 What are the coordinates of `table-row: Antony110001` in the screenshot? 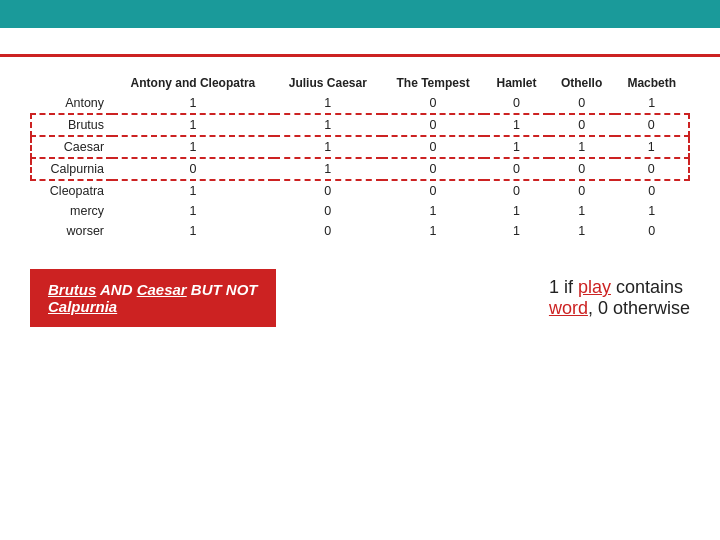 It's located at (360, 104).